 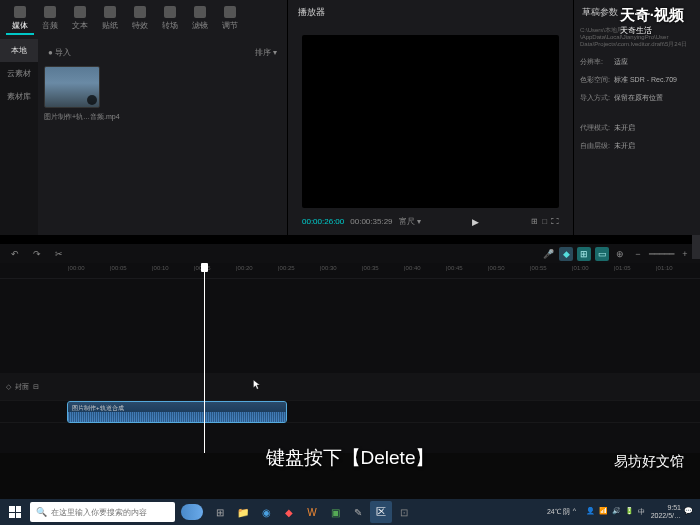 I want to click on app-button-2: W, so click(x=312, y=512).